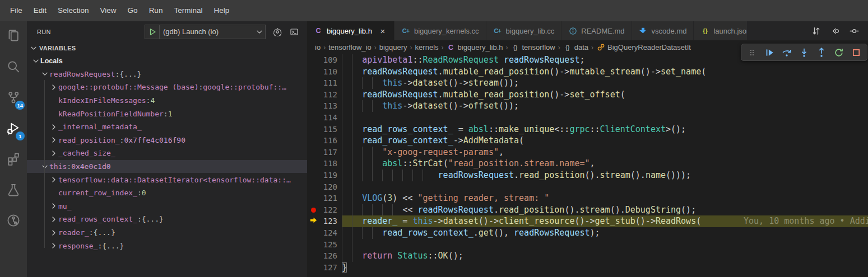 This screenshot has height=277, width=868. I want to click on activity-testing, so click(13, 190).